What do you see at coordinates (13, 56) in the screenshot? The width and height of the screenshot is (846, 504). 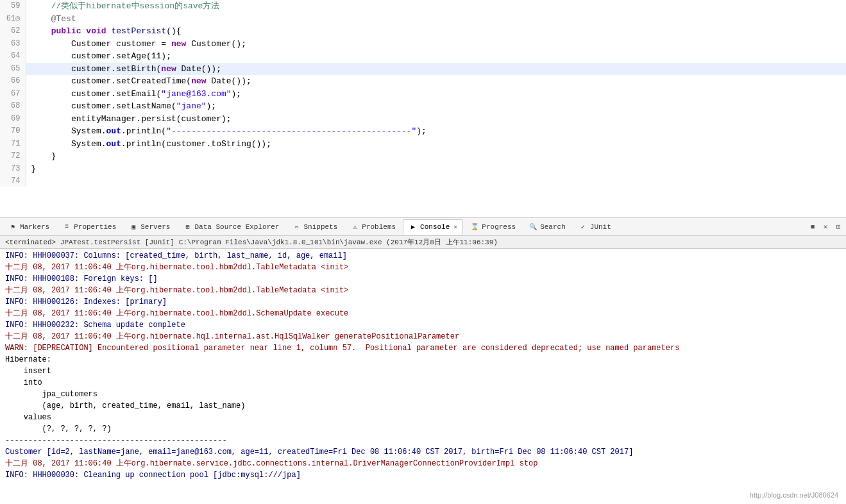 I see `line-number: 64` at bounding box center [13, 56].